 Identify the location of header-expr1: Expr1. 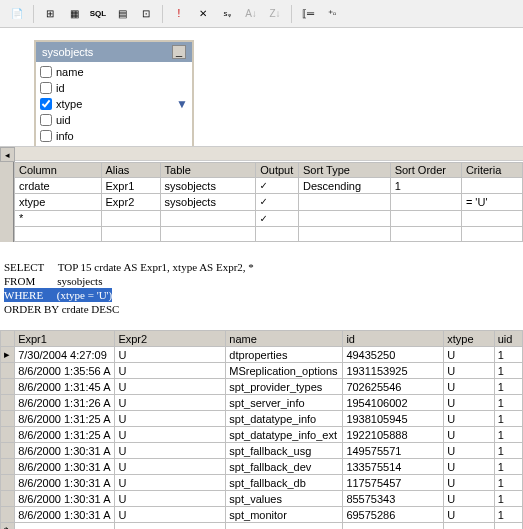
(65, 339).